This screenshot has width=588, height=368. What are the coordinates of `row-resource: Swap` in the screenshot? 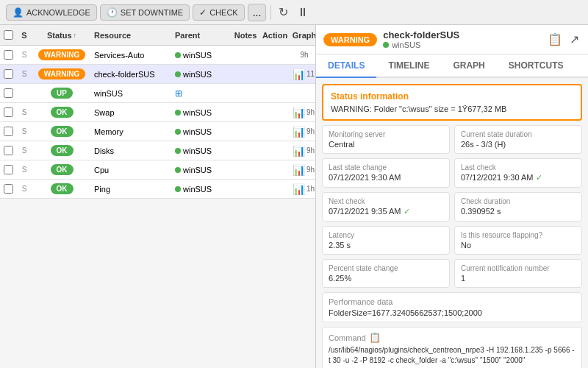 It's located at (132, 113).